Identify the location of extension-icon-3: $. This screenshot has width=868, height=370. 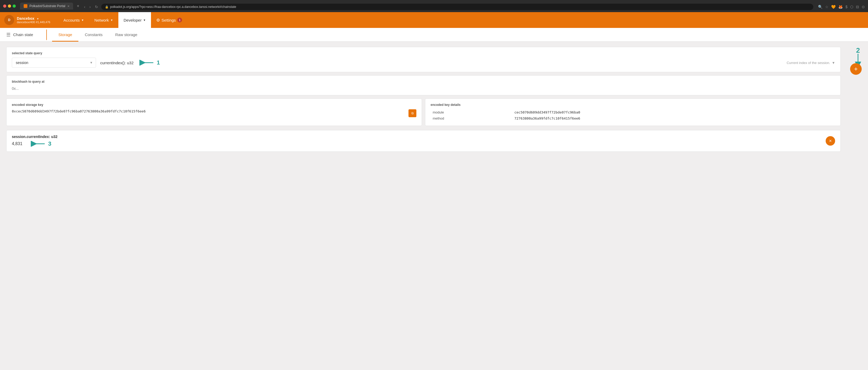
(846, 7).